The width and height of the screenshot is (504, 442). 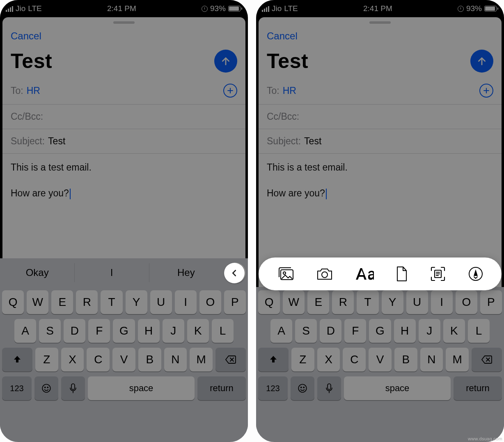 I want to click on status-bar: Jio LTE 2:41 PM 93%, so click(x=124, y=7).